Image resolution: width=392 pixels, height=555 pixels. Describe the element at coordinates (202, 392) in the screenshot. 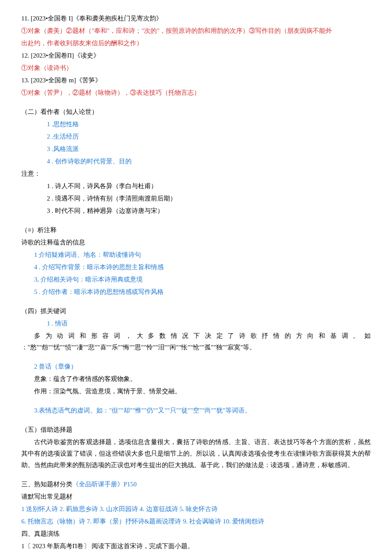

I see `section-4-para-2b: 作用：渲染气氛、营造意境，寓情于景、情景交融。` at that location.